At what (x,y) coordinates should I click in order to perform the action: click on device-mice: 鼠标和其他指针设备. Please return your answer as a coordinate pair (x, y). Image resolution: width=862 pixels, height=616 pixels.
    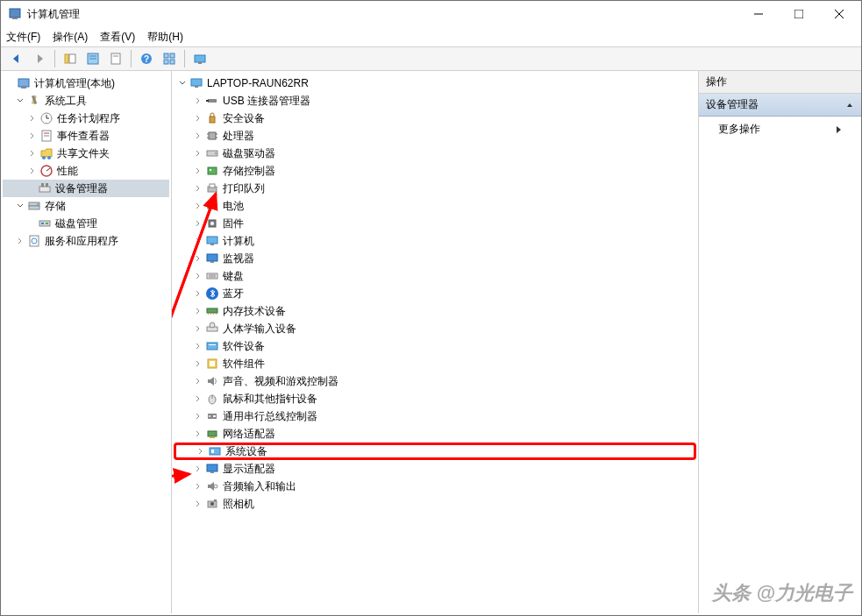
    Looking at the image, I should click on (435, 399).